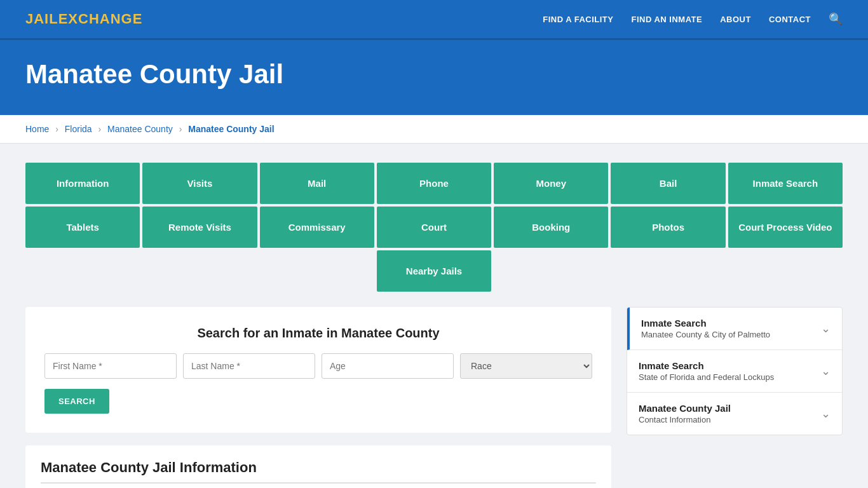  I want to click on nav-links: FIND A FACILITY FIND AN INMATE ABOUT CON…, so click(693, 19).